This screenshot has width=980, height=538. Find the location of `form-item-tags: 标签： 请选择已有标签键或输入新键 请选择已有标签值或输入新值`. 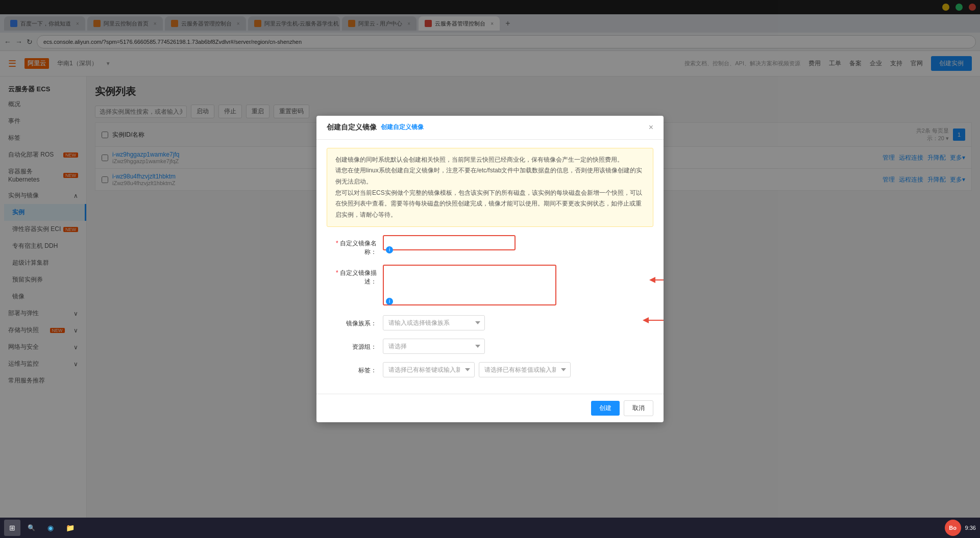

form-item-tags: 标签： 请选择已有标签键或输入新键 请选择已有标签值或输入新值 is located at coordinates (490, 370).